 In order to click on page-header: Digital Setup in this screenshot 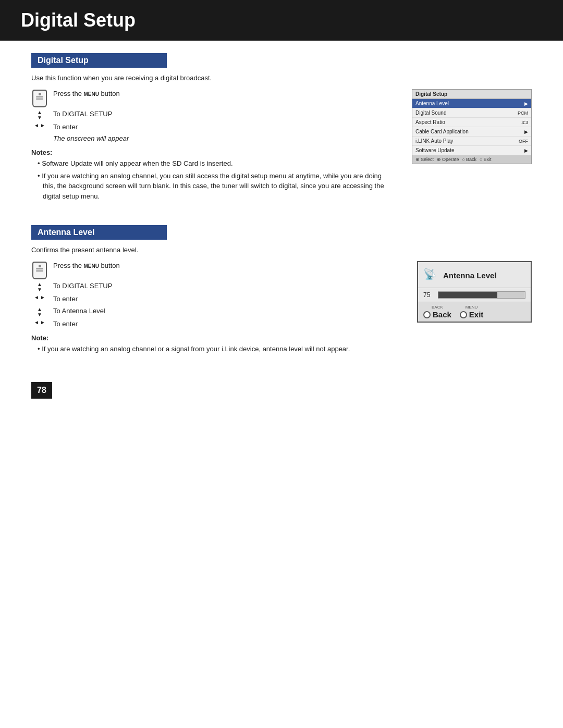, I will do `click(282, 20)`.